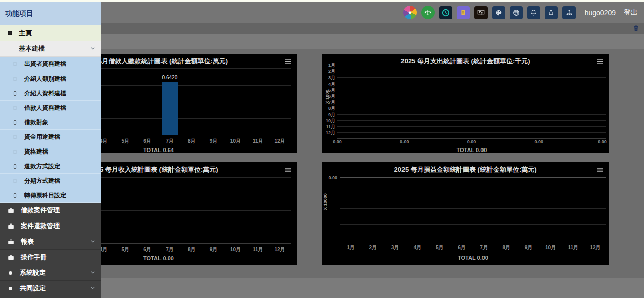 Image resolution: width=644 pixels, height=298 pixels. Describe the element at coordinates (10, 33) in the screenshot. I see `grid-icon` at that location.